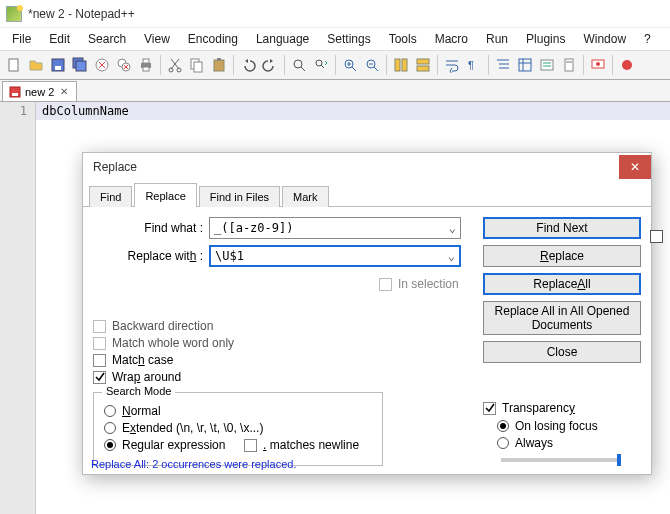  I want to click on in-selection-checkbox, so click(386, 284).